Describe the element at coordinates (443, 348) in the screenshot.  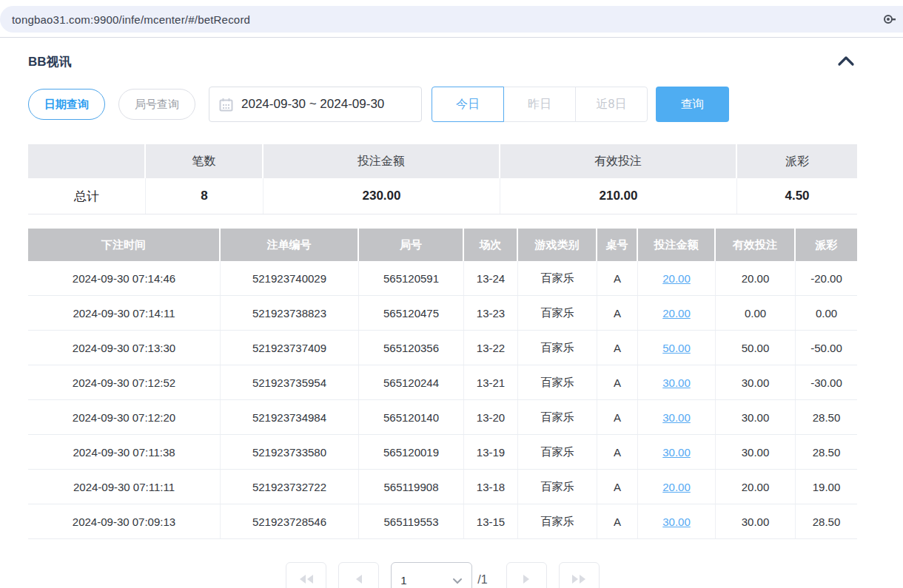
I see `table-row: 2024-09-30 07:13:30521923737409565120356…` at that location.